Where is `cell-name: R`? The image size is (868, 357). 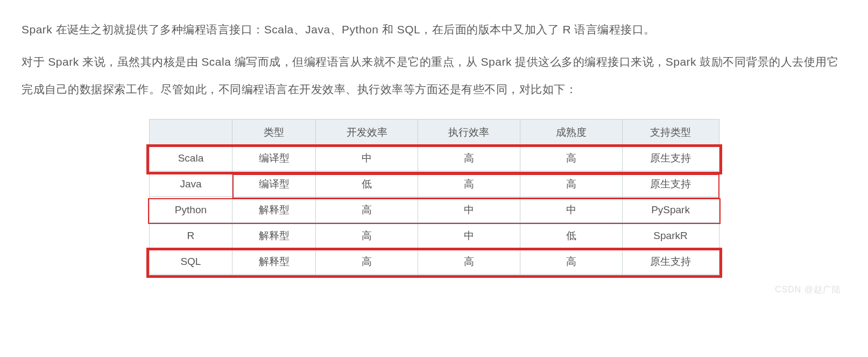 cell-name: R is located at coordinates (190, 236).